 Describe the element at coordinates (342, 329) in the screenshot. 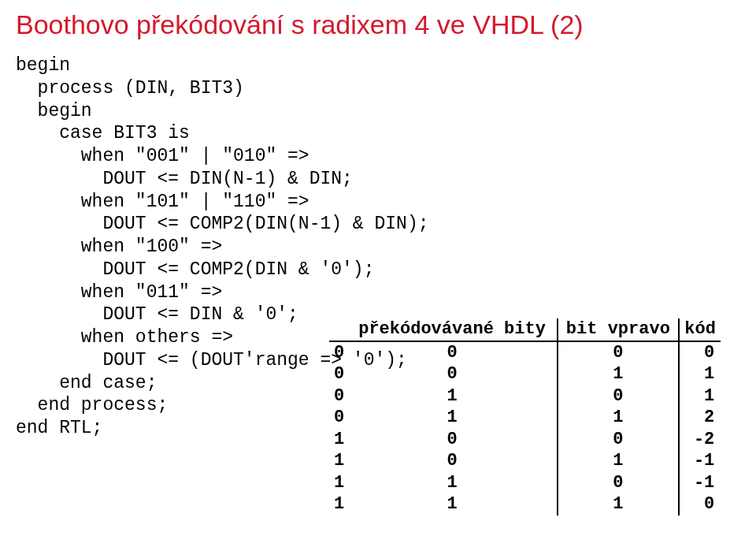

I see `th-bits-col1` at that location.